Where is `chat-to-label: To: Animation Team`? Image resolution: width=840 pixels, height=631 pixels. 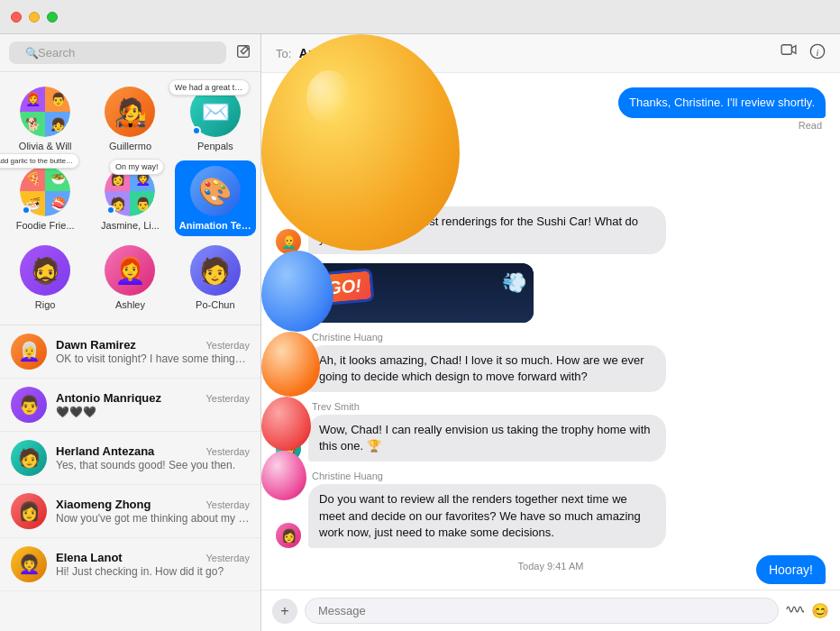 chat-to-label: To: Animation Team is located at coordinates (336, 53).